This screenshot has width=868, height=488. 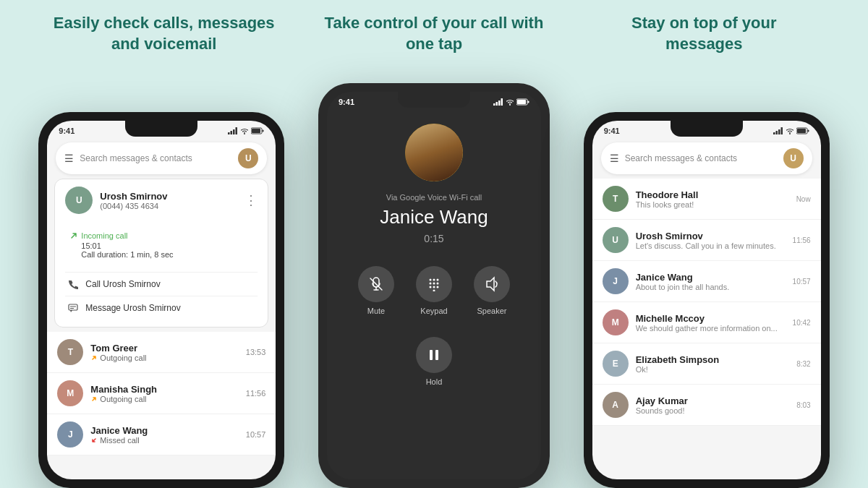 What do you see at coordinates (434, 361) in the screenshot?
I see `hold-button: Hold` at bounding box center [434, 361].